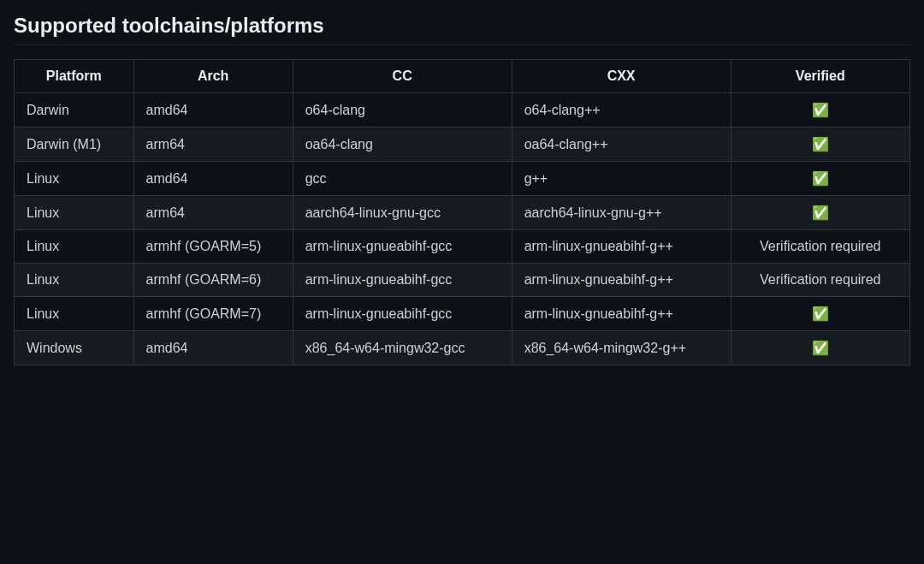  I want to click on cell-arch: armhf (GOARM=7), so click(213, 314).